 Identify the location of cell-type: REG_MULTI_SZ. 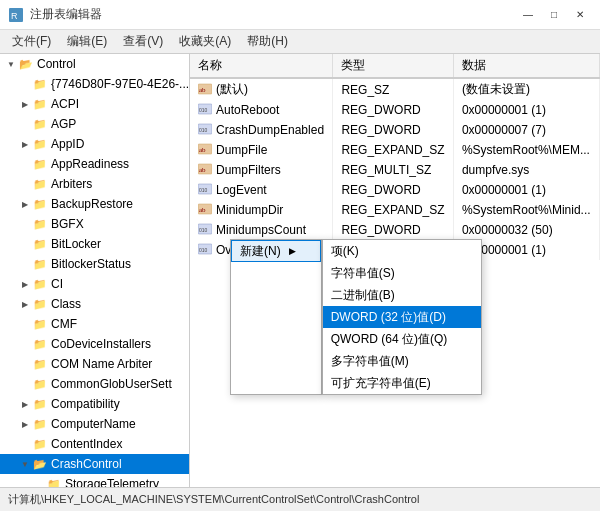
(393, 170).